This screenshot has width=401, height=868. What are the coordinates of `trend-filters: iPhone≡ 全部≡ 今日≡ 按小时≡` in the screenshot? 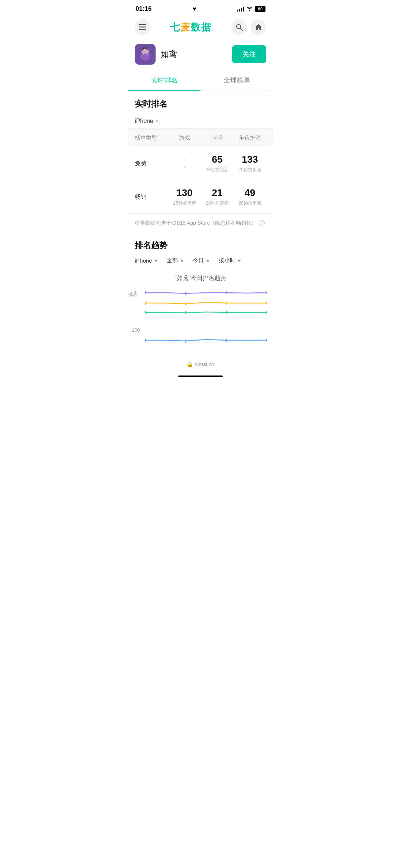 It's located at (200, 261).